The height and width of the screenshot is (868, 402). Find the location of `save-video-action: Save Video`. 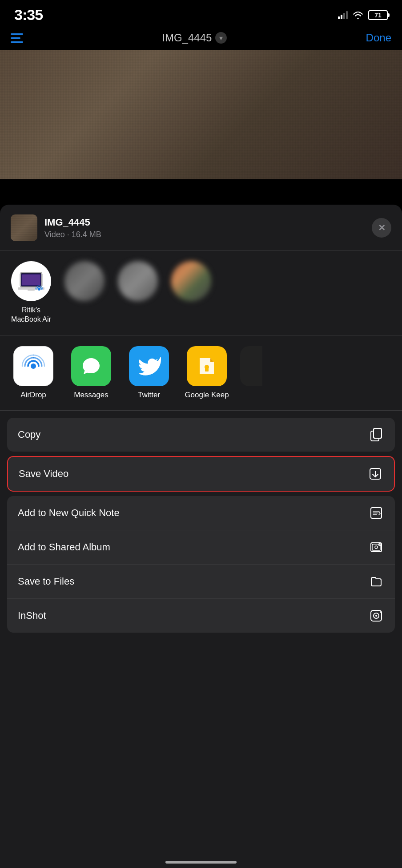

save-video-action: Save Video is located at coordinates (201, 474).